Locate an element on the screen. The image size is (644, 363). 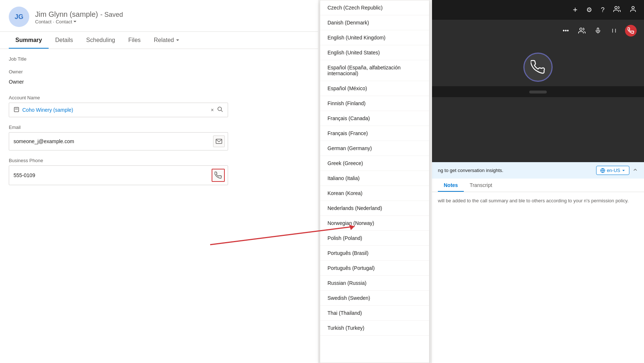
tab-files: Files is located at coordinates (135, 40).